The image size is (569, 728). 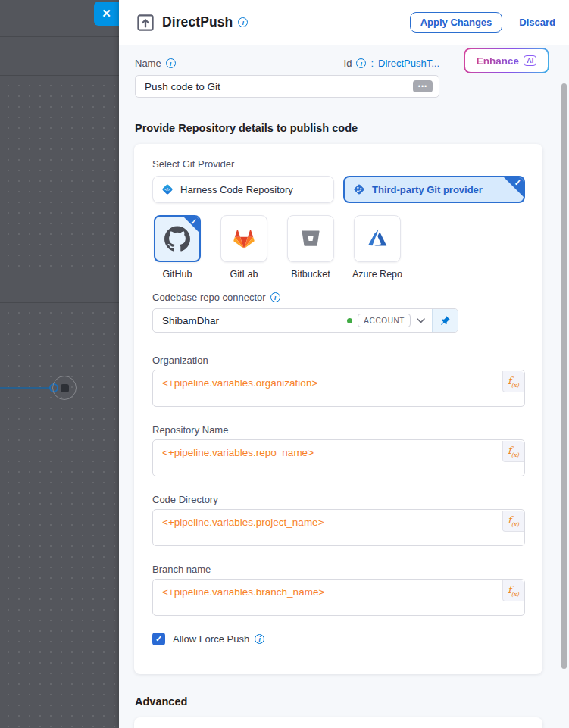 I want to click on tile-bitbucket, so click(x=311, y=239).